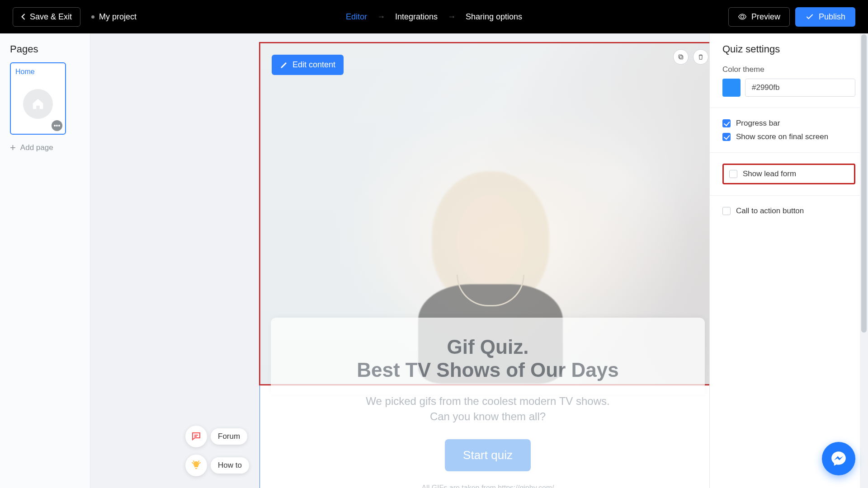 The width and height of the screenshot is (868, 488). I want to click on start-quiz-button: Start quiz, so click(488, 455).